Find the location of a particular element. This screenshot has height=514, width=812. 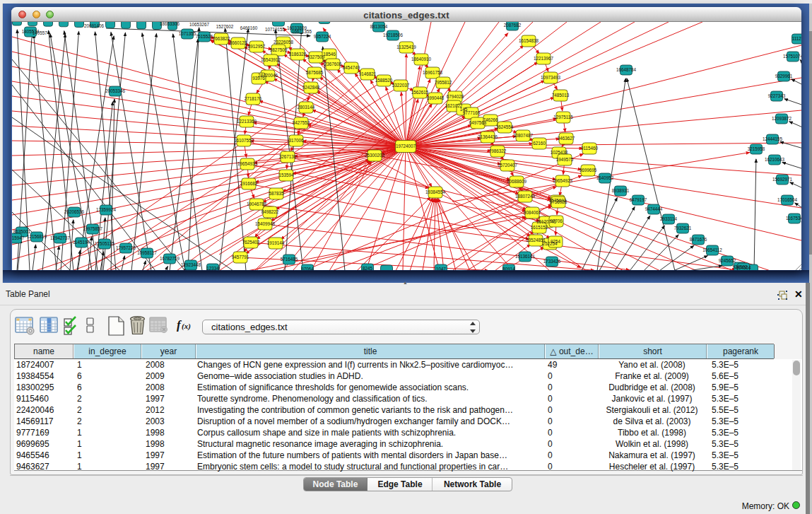

svg-text: 3624554 is located at coordinates (505, 127).